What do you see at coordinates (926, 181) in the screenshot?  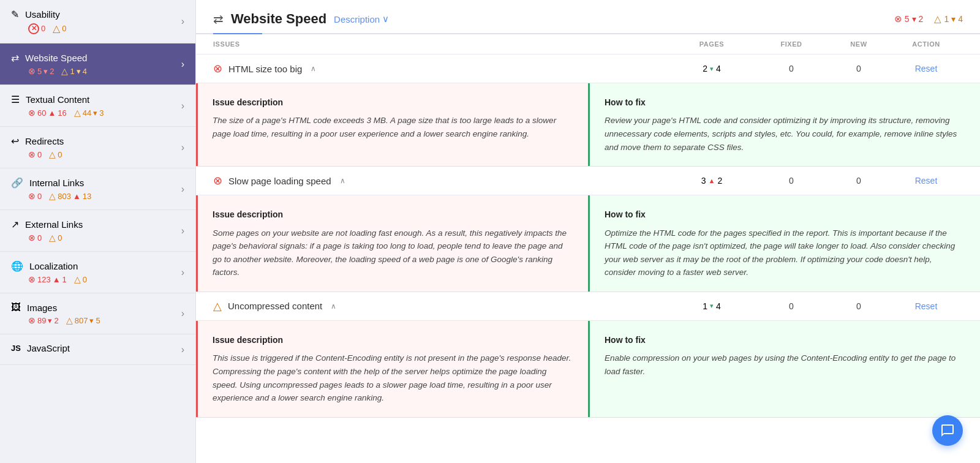 I see `reset-slow-loading: Reset` at bounding box center [926, 181].